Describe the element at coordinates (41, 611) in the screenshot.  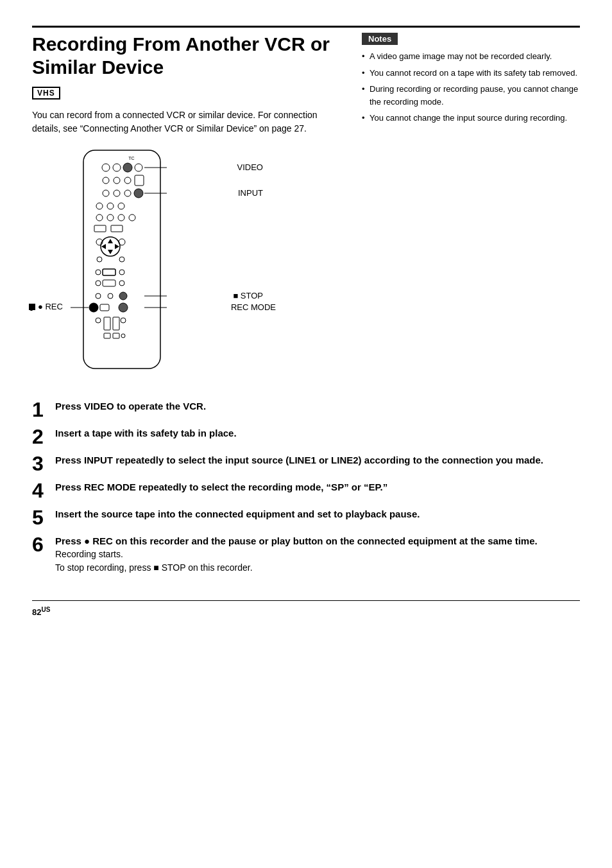
I see `page-number: 82US` at that location.